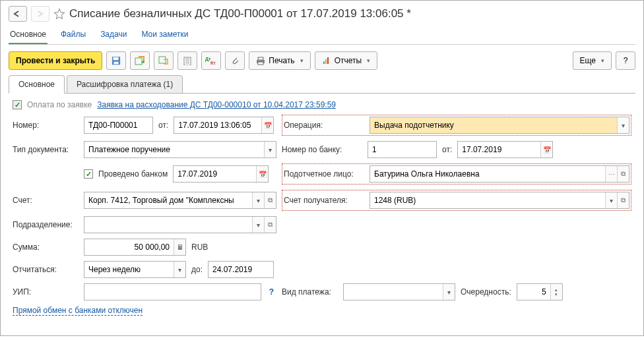 The width and height of the screenshot is (644, 342). Describe the element at coordinates (164, 125) in the screenshot. I see `from-label: от:` at that location.